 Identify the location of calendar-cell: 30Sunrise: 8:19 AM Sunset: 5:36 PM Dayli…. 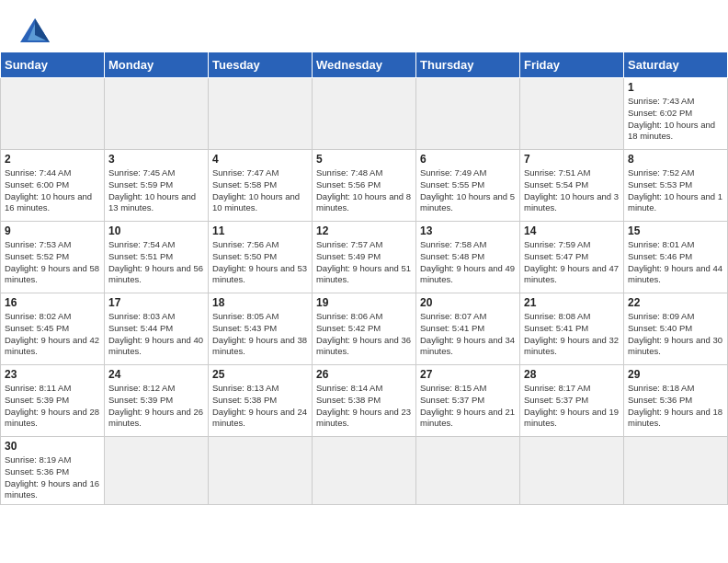
(53, 471).